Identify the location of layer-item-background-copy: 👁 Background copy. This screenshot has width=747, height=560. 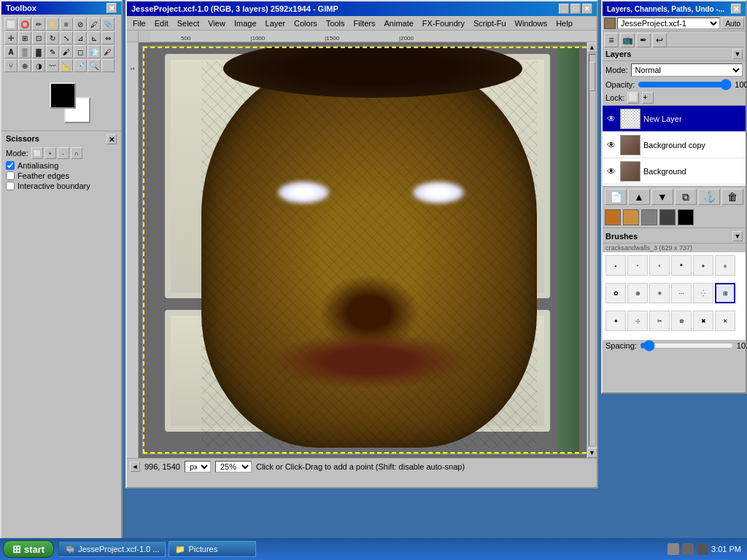
(674, 145).